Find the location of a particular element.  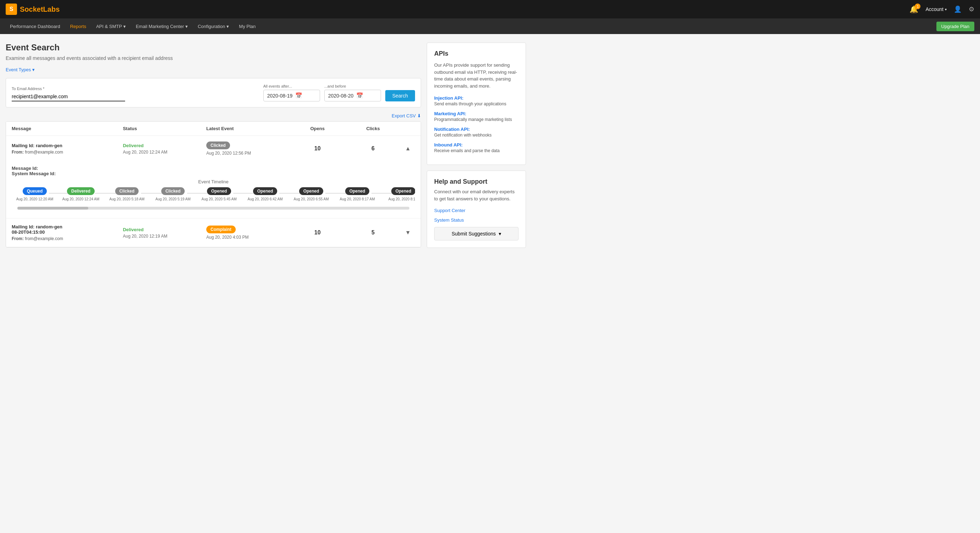

message-ids: Message Id: System Message Id: is located at coordinates (213, 171).